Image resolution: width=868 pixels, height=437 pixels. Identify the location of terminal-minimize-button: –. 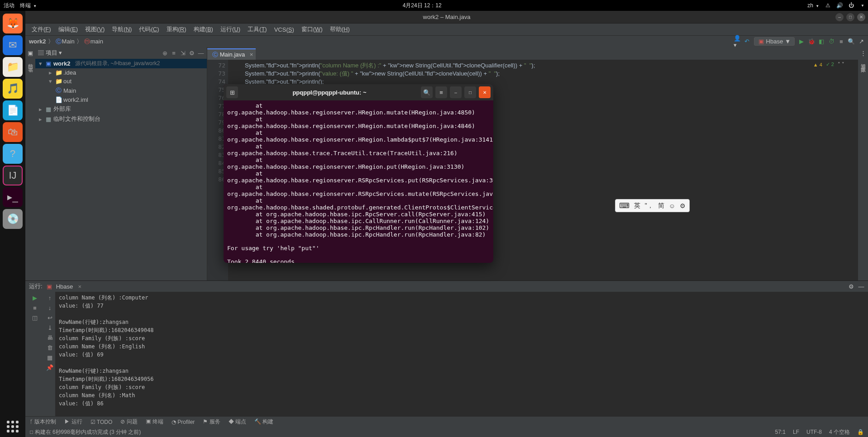
(456, 92).